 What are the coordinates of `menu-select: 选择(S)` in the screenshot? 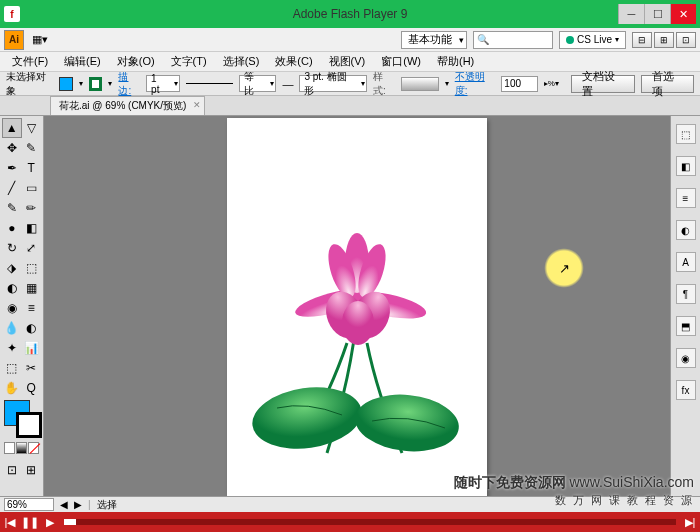 It's located at (242, 62).